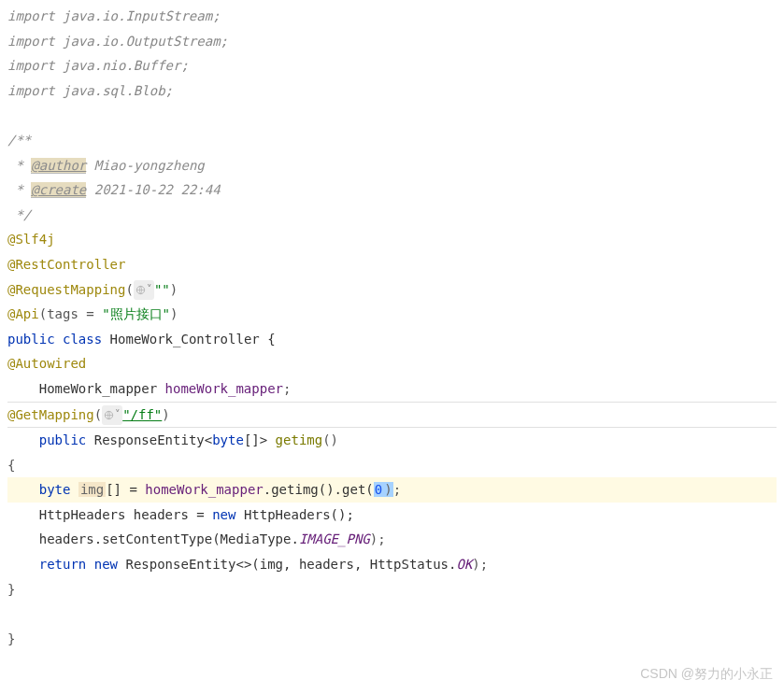 This screenshot has height=694, width=784. I want to click on return-line: return new ResponseEntity<>(img, headers…, so click(392, 564).